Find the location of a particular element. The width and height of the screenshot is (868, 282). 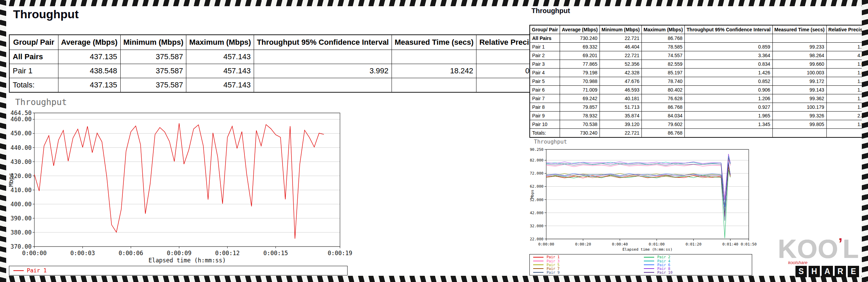

row-label: All Pairs is located at coordinates (34, 57).